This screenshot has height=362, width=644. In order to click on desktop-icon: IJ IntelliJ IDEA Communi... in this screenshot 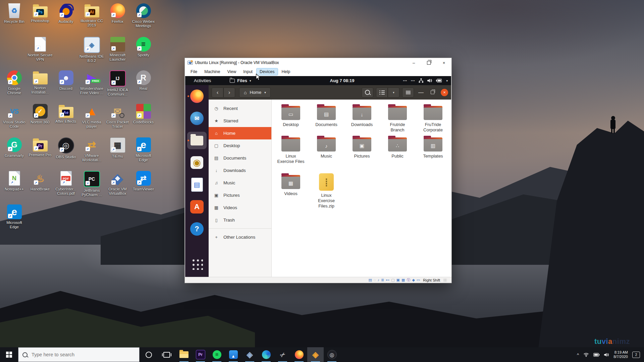, I will do `click(117, 87)`.